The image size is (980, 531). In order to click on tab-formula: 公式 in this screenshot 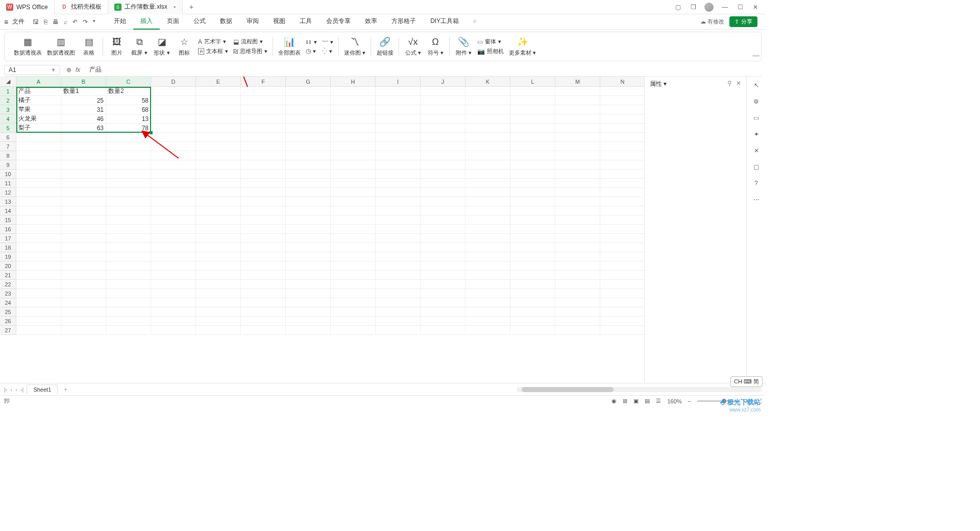, I will do `click(200, 21)`.